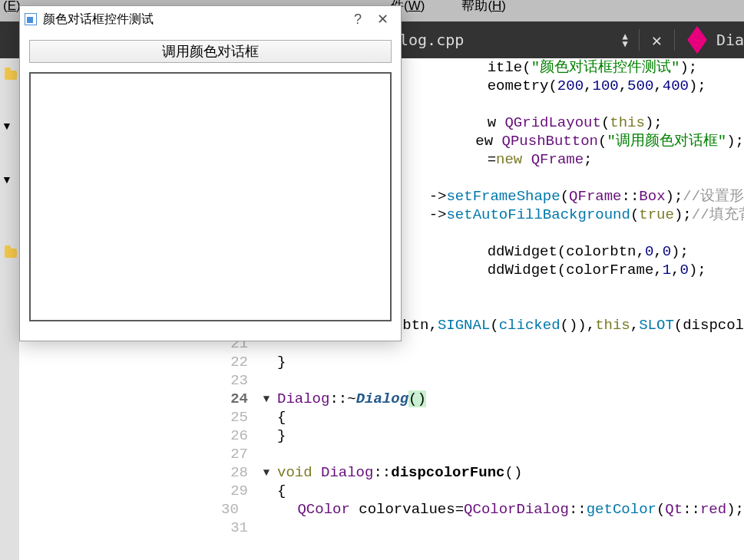 This screenshot has height=560, width=744. Describe the element at coordinates (625, 40) in the screenshot. I see `tab-nav-updown: ▲▼` at that location.